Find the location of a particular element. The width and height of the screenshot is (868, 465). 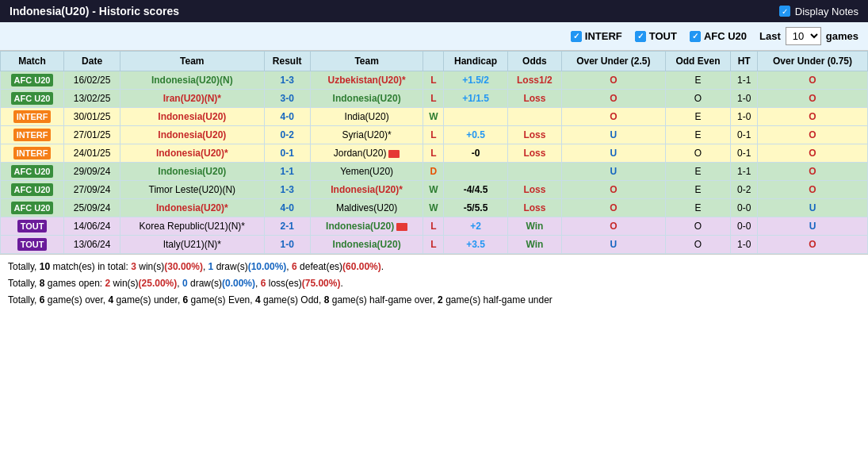

team1-cell: Indonesia(U20)(N) is located at coordinates (192, 81).